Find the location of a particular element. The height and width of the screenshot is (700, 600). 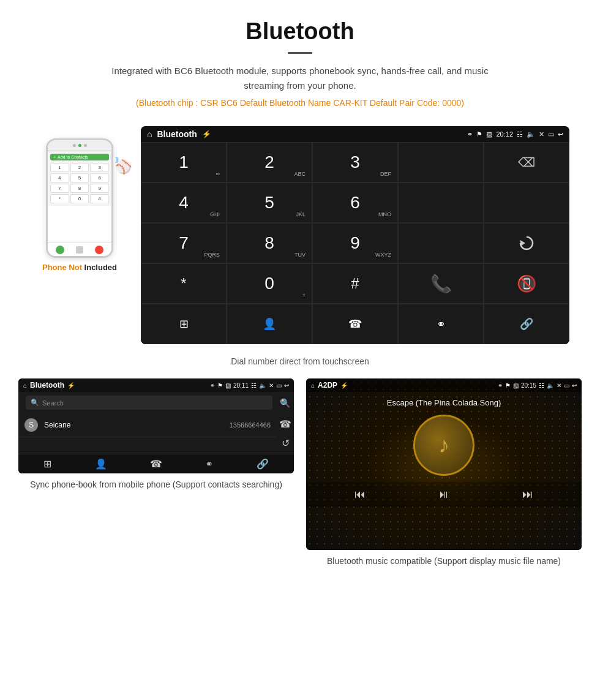

music-prev-icon: ⏮ is located at coordinates (360, 495).